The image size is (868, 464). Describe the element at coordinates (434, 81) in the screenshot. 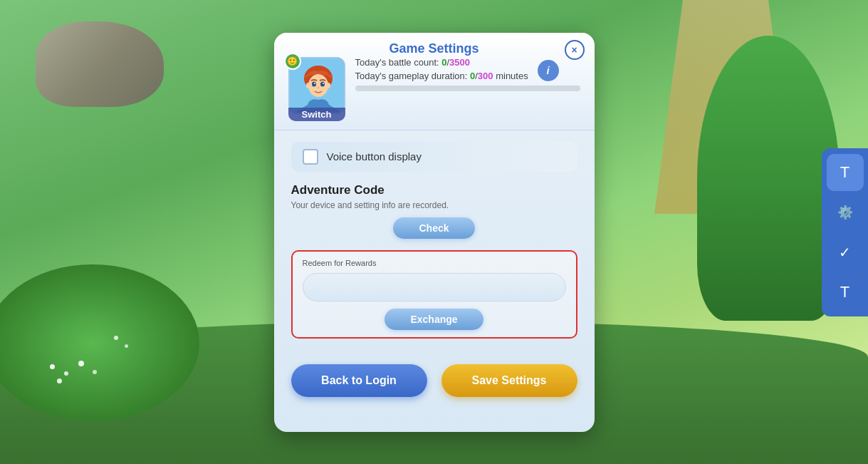

I see `dialog-header: Game Settings` at that location.